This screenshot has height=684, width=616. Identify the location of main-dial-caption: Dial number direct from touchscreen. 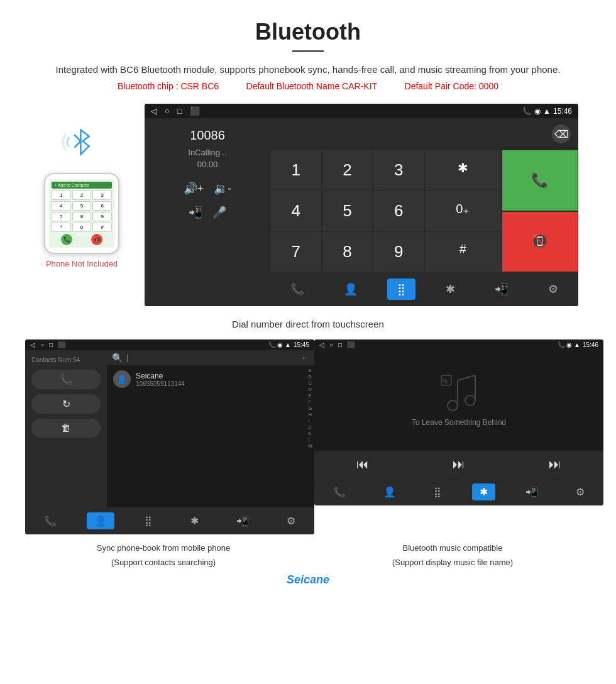
(308, 324).